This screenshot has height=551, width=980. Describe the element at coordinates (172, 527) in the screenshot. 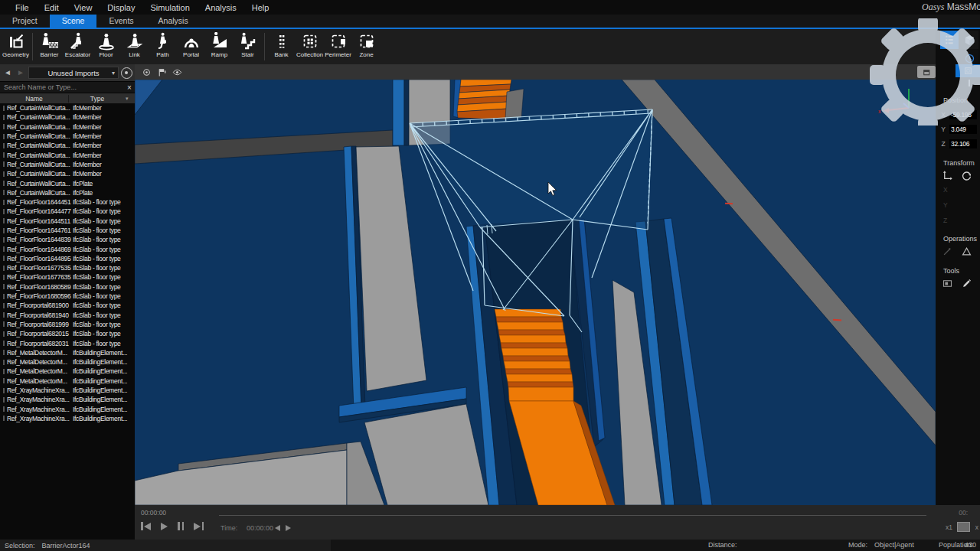

I see `transport-controls` at that location.